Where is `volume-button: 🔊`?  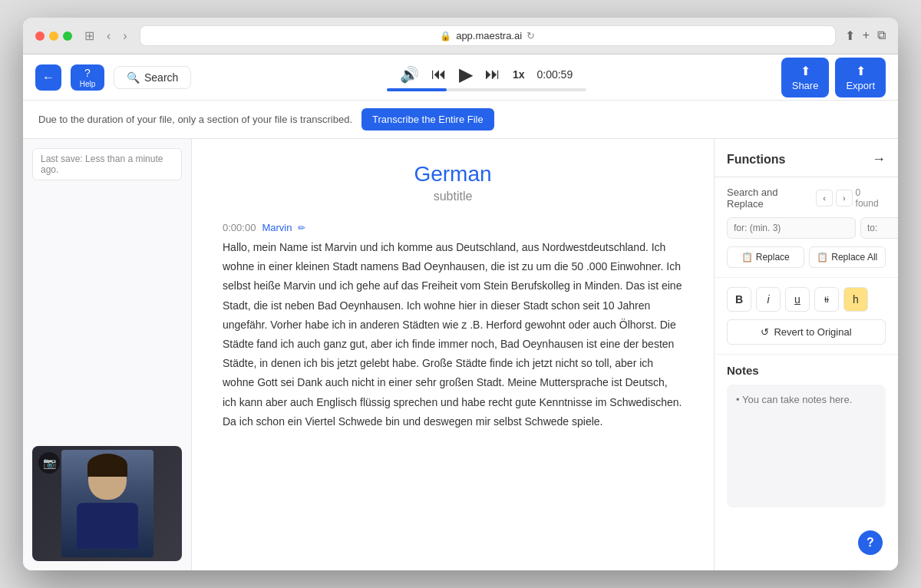
volume-button: 🔊 is located at coordinates (410, 74).